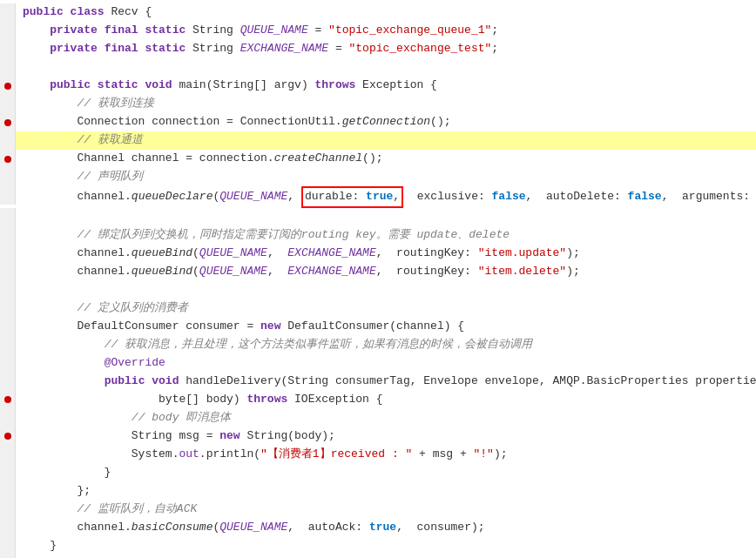 The width and height of the screenshot is (756, 558). I want to click on code-line-3: private final static String EXCHANGE_NAM…, so click(378, 49).